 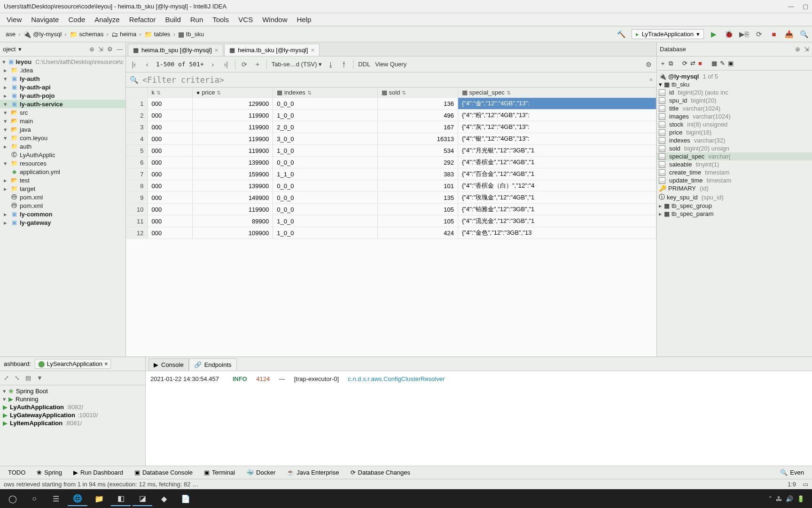 I want to click on cell-price: 139900, so click(x=232, y=186).